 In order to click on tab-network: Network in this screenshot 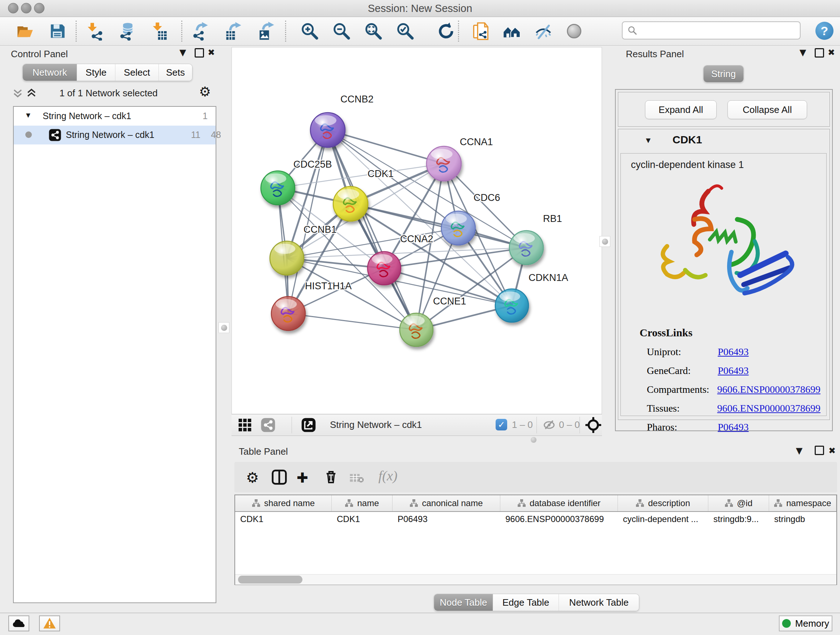, I will do `click(50, 72)`.